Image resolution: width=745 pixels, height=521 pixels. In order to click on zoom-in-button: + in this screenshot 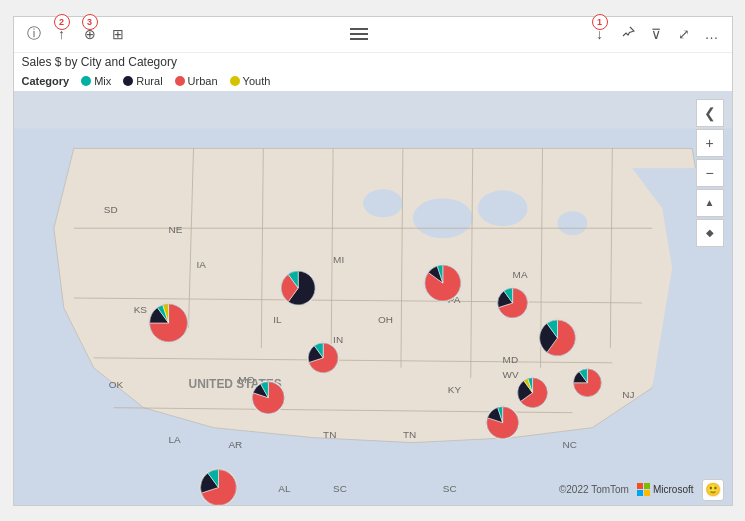, I will do `click(710, 143)`.